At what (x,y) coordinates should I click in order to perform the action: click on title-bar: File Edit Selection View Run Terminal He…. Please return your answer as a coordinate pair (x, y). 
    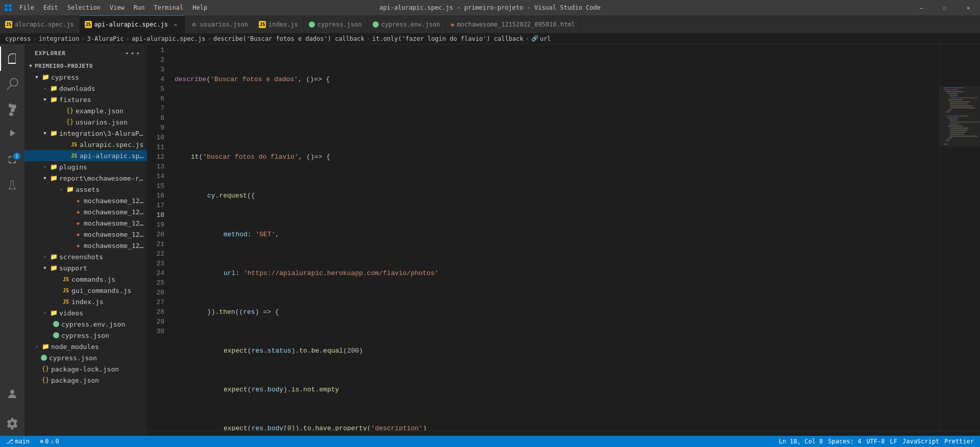
    Looking at the image, I should click on (490, 8).